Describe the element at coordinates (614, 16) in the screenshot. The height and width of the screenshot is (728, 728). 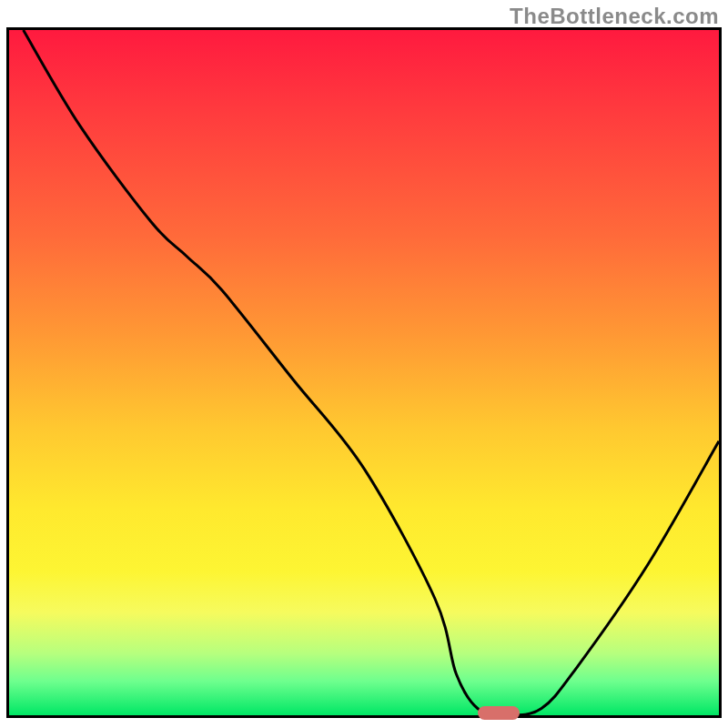
I see `watermark-text: TheBottleneck.com` at that location.